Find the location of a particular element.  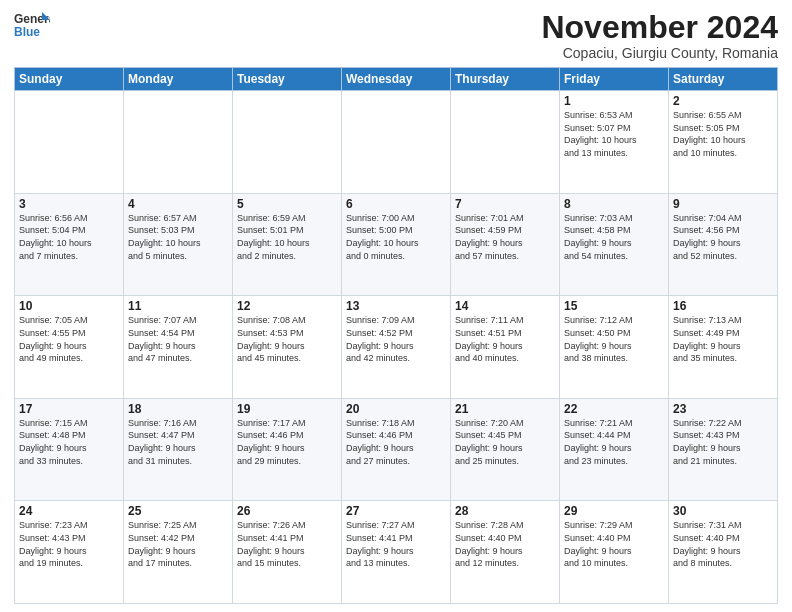

day-info: Sunrise: 7:25 AM Sunset: 4:42 PM Dayligh… is located at coordinates (178, 544).